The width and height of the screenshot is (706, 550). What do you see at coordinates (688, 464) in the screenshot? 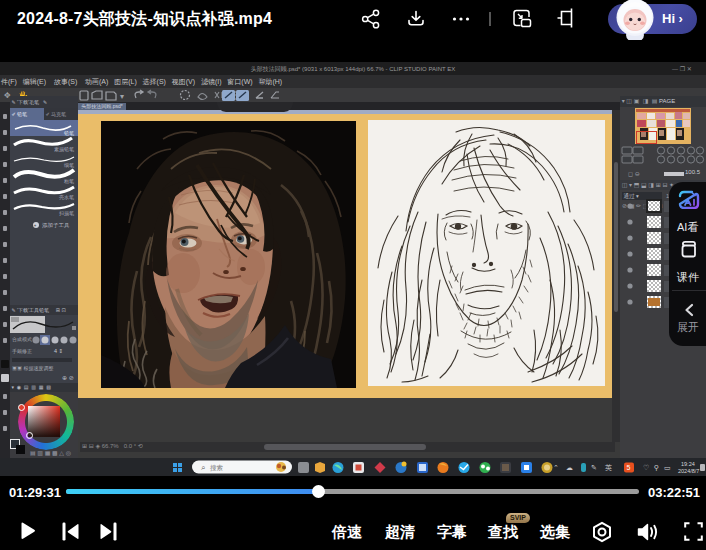
I see `svg-text: 19:24` at bounding box center [688, 464].